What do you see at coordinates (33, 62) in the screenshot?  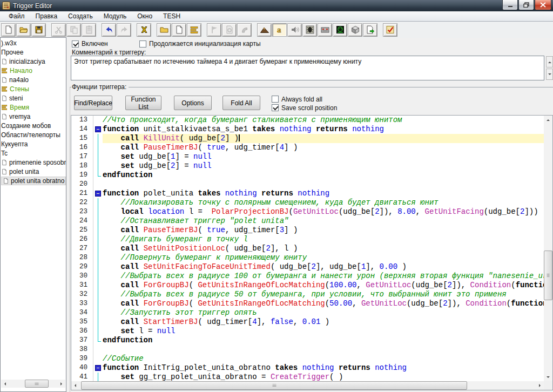 I see `tree-item-trigger-inicializaciya: inicializaciya` at bounding box center [33, 62].